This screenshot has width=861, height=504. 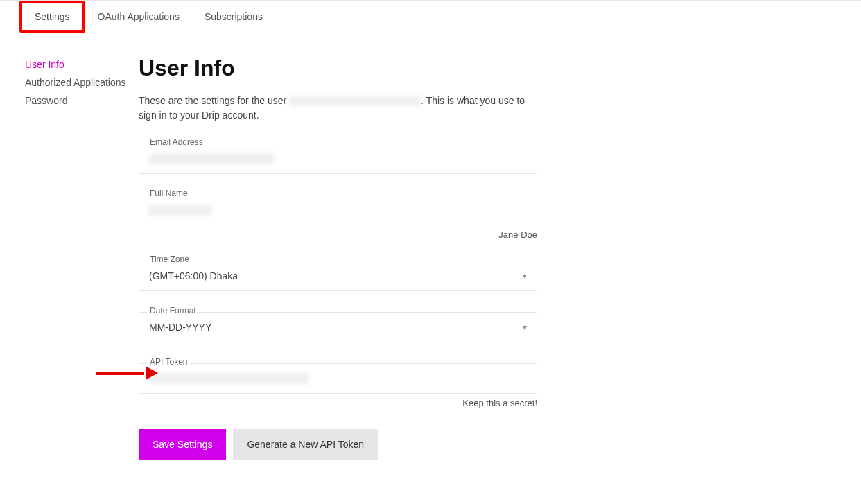 I want to click on sidebar-item-authorized-applications: Authorized Applications, so click(x=82, y=82).